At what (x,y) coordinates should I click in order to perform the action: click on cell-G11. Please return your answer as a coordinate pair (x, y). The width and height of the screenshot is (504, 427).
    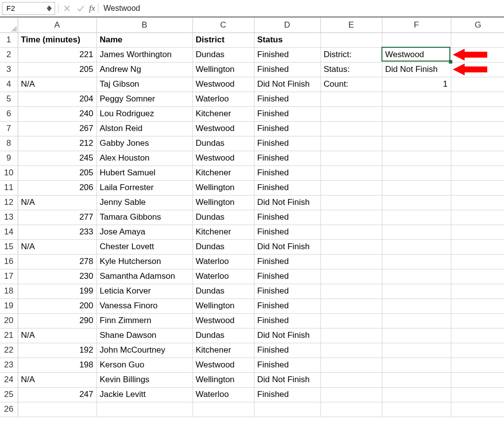
    Looking at the image, I should click on (477, 188).